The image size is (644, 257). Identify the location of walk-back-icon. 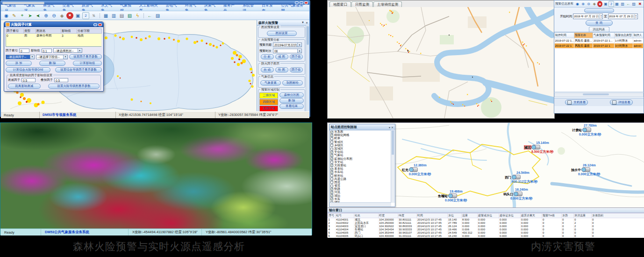
(38, 16).